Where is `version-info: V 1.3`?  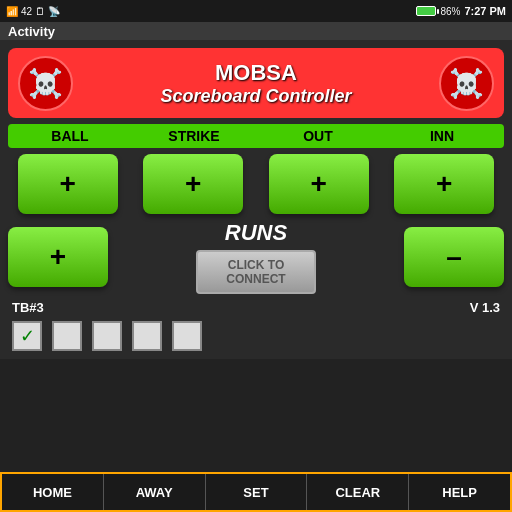 version-info: V 1.3 is located at coordinates (485, 308).